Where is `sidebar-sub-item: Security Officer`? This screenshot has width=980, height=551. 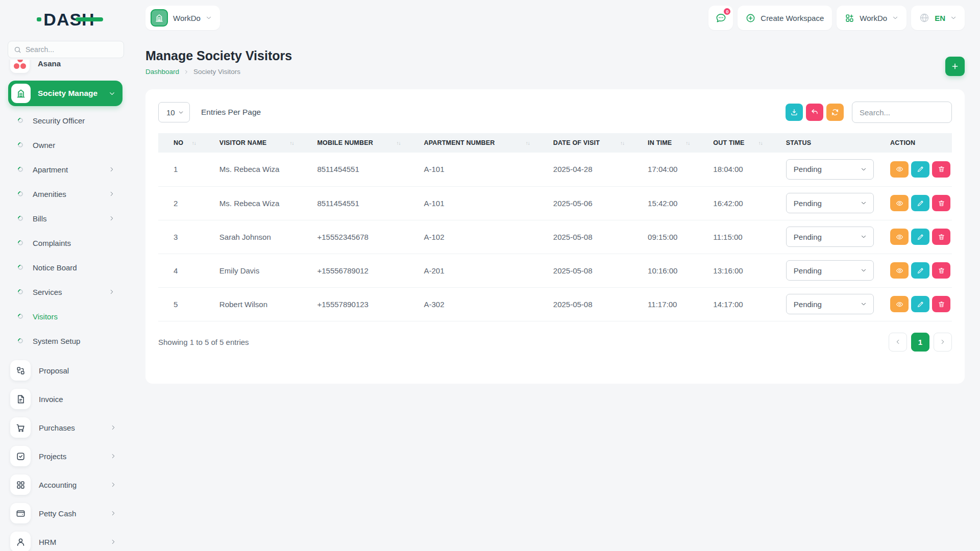
sidebar-sub-item: Security Officer is located at coordinates (66, 120).